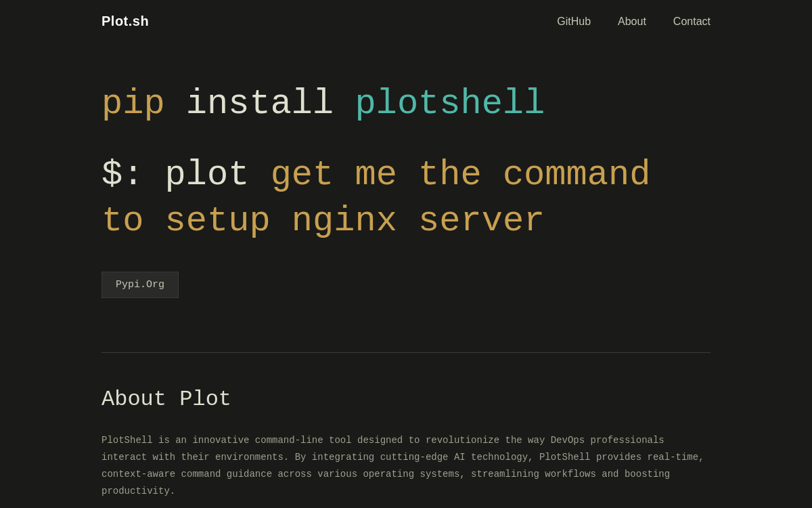 This screenshot has height=508, width=812. I want to click on nav-about: About, so click(632, 22).